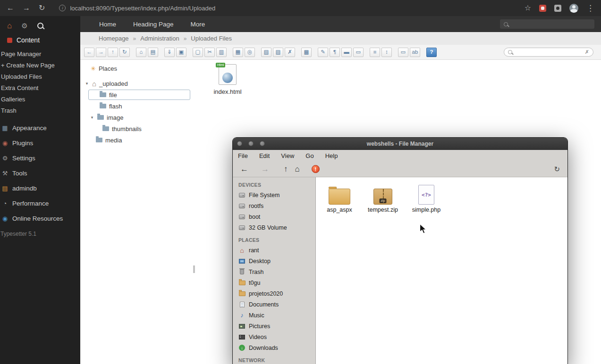 This screenshot has height=364, width=601. What do you see at coordinates (139, 68) in the screenshot?
I see `tree-item-places: Places` at bounding box center [139, 68].